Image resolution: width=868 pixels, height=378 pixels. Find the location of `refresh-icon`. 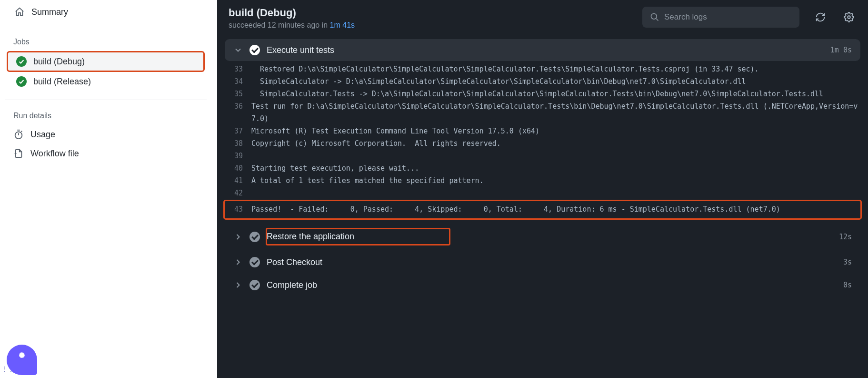

refresh-icon is located at coordinates (820, 17).